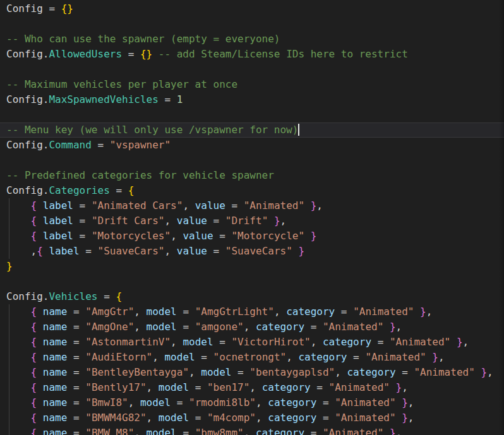 The height and width of the screenshot is (435, 504). I want to click on code-token: "Motorcycle", so click(268, 236).